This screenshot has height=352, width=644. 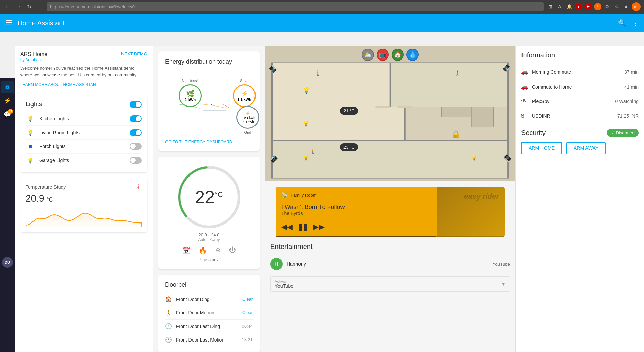 What do you see at coordinates (247, 339) in the screenshot?
I see `door-last-motion-time: 13:21` at bounding box center [247, 339].